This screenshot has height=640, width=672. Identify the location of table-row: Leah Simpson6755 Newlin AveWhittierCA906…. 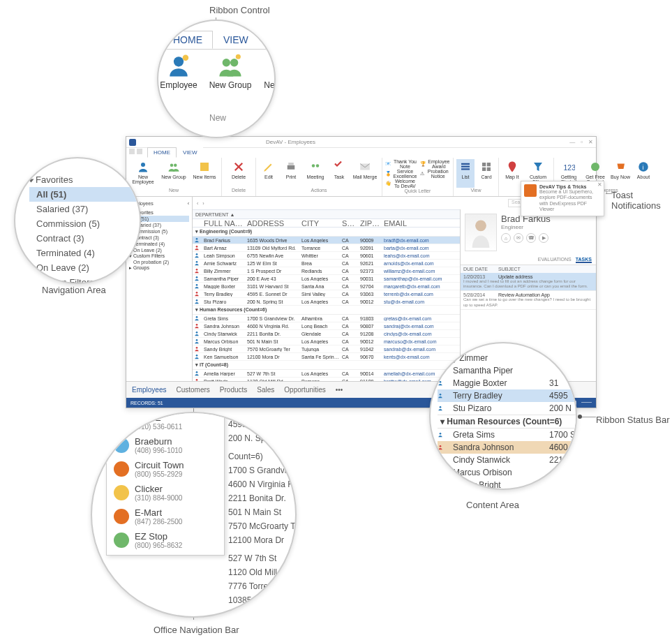
(327, 255).